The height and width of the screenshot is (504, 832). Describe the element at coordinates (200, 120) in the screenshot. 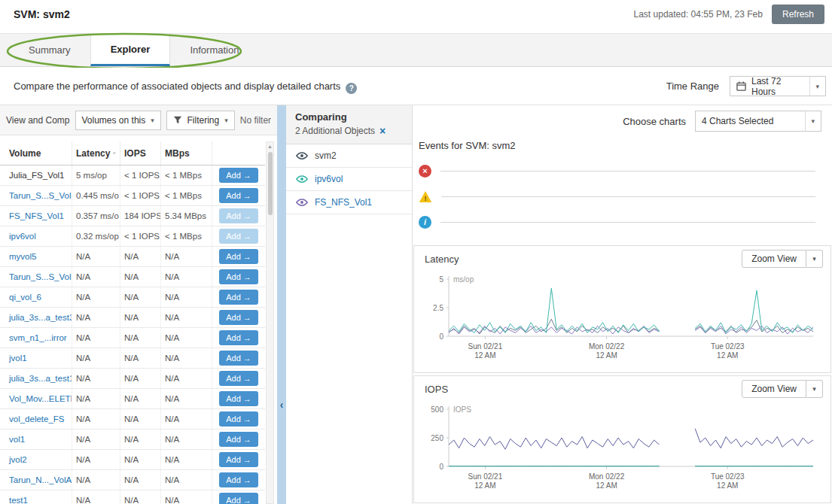

I see `filtering-button: Filtering ▾` at that location.